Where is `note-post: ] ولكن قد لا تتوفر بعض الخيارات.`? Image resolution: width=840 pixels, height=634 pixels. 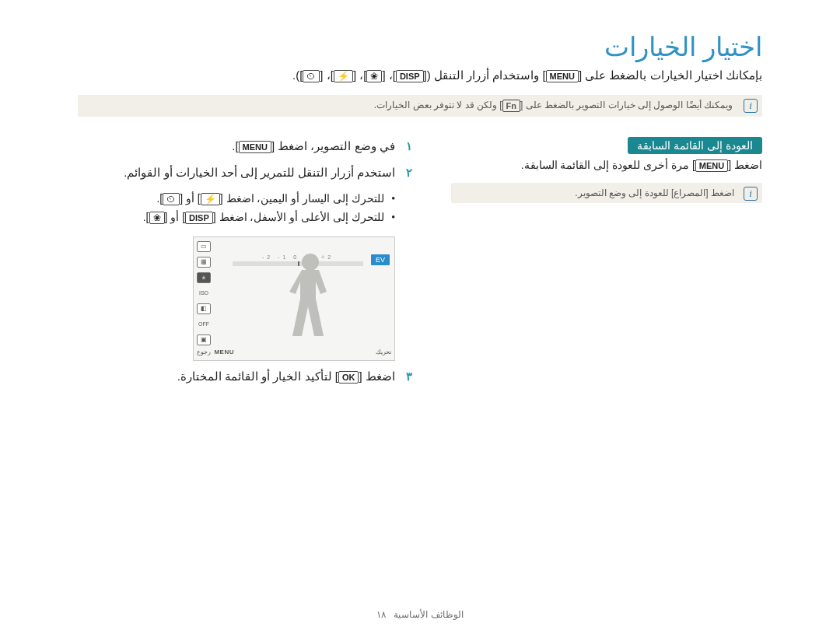
note-post: ] ولكن قد لا تتوفر بعض الخيارات. is located at coordinates (439, 105).